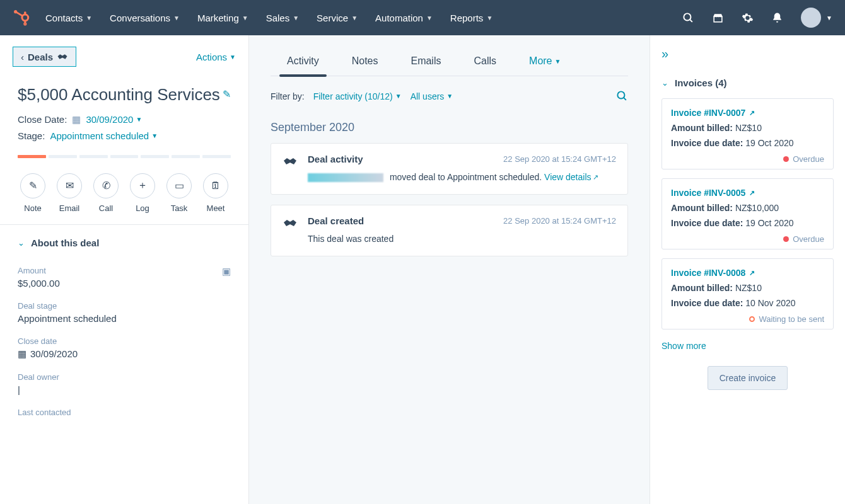 The width and height of the screenshot is (845, 504). Describe the element at coordinates (227, 94) in the screenshot. I see `pencil-icon: ✎` at that location.